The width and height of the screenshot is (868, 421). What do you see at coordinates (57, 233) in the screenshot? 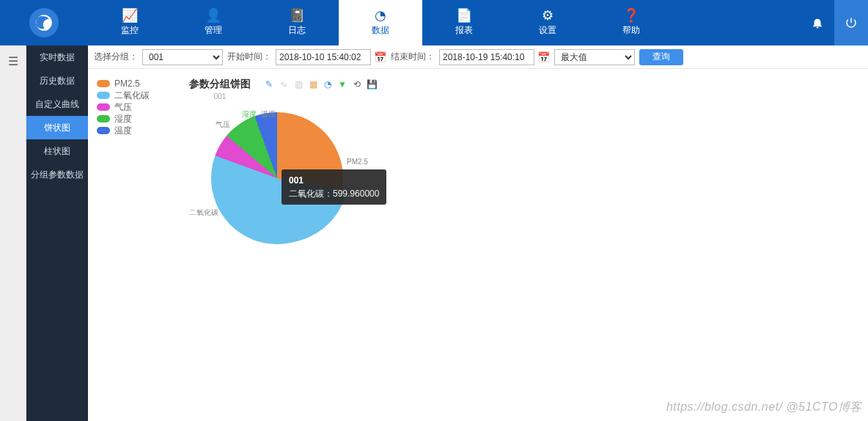
I see `sidebar: 实时数据历史数据自定义曲线饼状图柱状图分组参数数据` at bounding box center [57, 233].